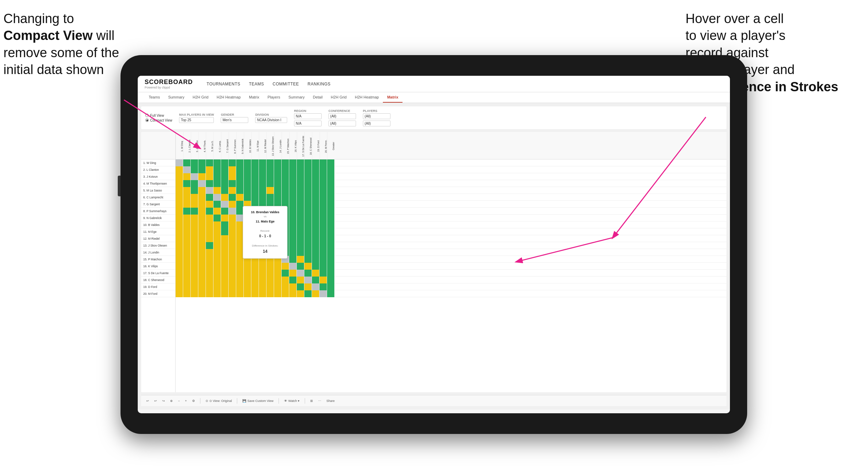 The image size is (868, 467). I want to click on toolbar-zoom-plus: +, so click(186, 401).